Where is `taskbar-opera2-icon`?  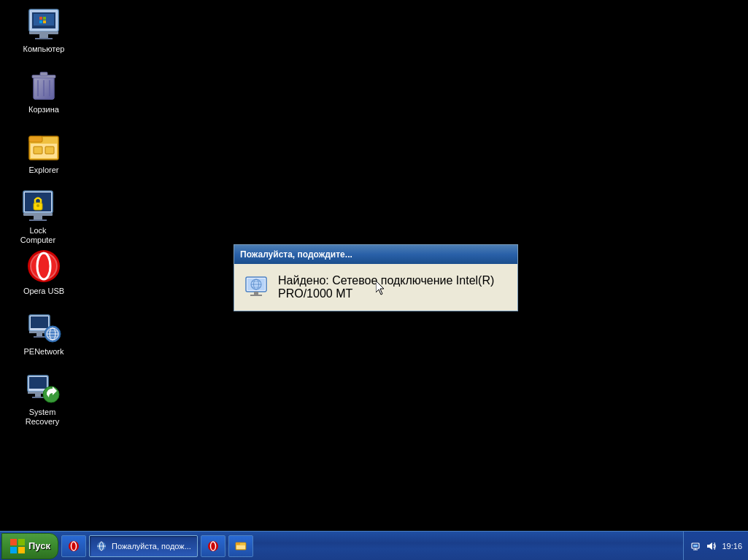 taskbar-opera2-icon is located at coordinates (213, 546).